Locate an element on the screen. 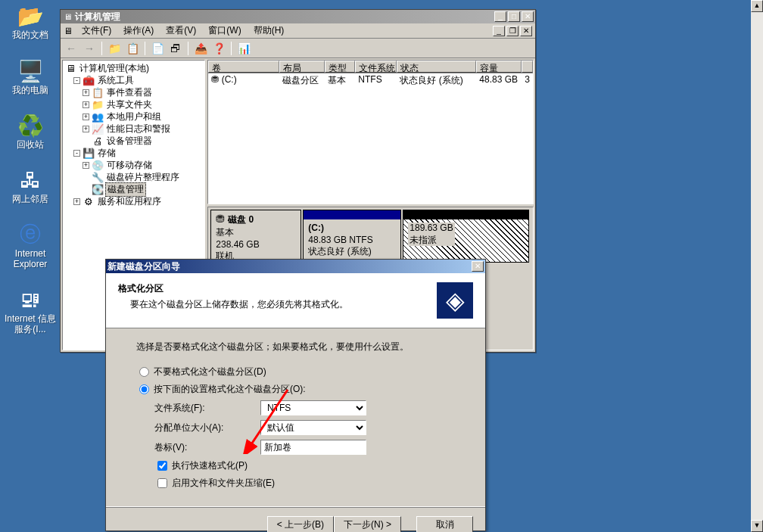  desktop-icon-network: 🖧 网上邻居 is located at coordinates (30, 186).